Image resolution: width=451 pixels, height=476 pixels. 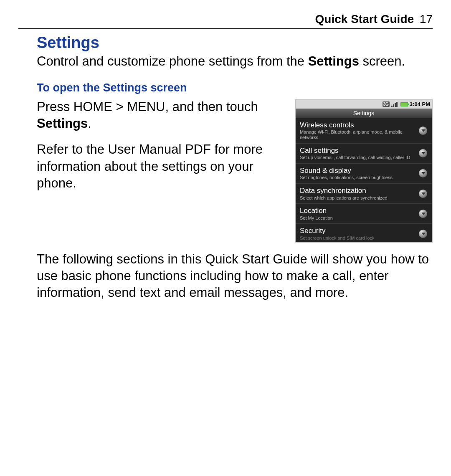 I want to click on row-desc: Manage Wi-Fi, Bluetooth, airplane mode, …, so click(x=357, y=134).